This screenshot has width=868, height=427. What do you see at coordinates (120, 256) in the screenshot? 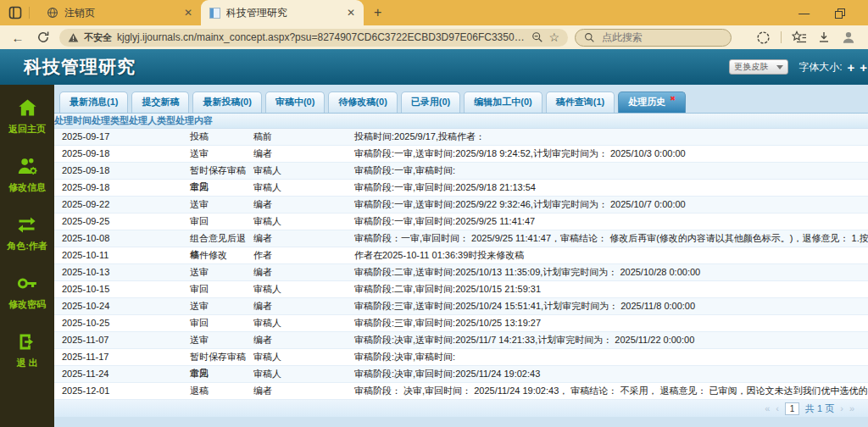
I see `cell-process-time: 2025-10-11` at bounding box center [120, 256].